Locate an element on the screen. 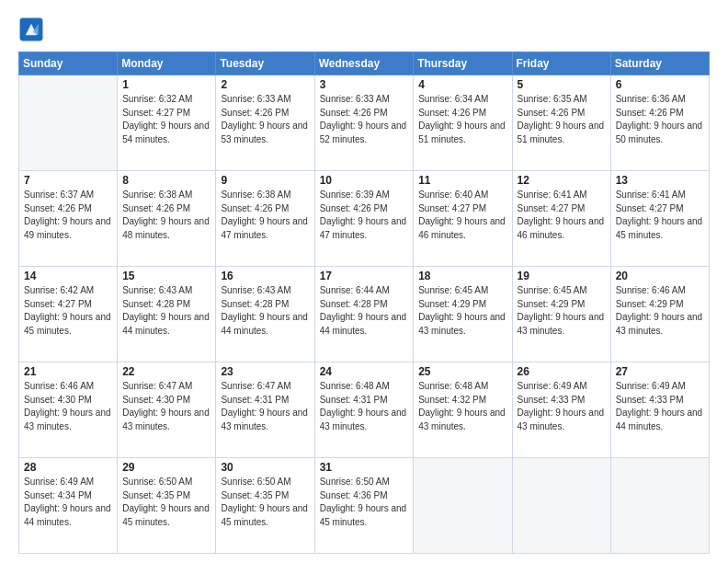  day-info: Sunrise: 6:35 AMSunset: 4:26 PMDaylight:… is located at coordinates (562, 120).